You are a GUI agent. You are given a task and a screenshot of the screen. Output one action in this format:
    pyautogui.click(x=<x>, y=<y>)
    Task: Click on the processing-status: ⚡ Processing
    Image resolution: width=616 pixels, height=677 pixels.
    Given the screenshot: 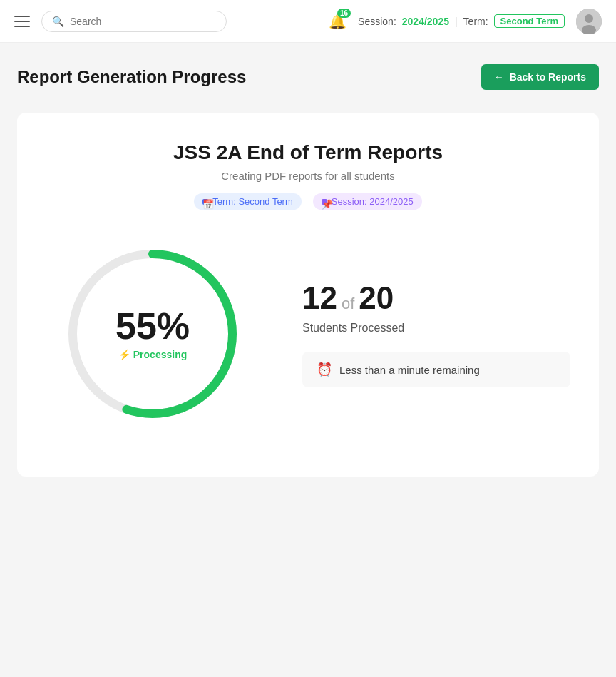 What is the action you would take?
    pyautogui.click(x=153, y=355)
    